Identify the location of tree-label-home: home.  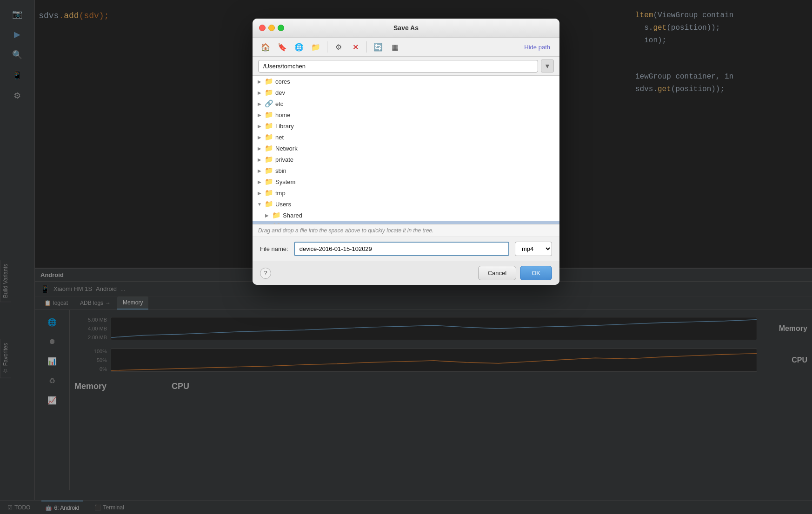
(283, 115).